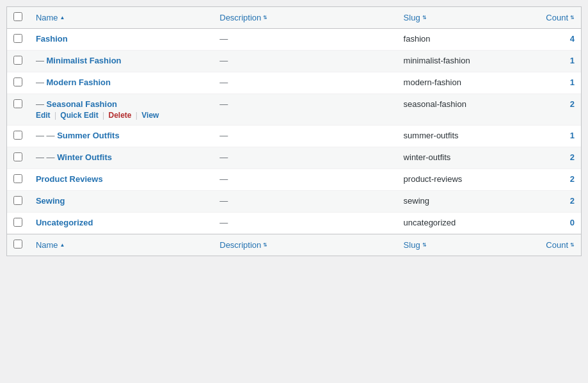 The width and height of the screenshot is (588, 383). Describe the element at coordinates (294, 61) in the screenshot. I see `table-row: — Minimalist FashionEdit | Quick Edit | …` at that location.